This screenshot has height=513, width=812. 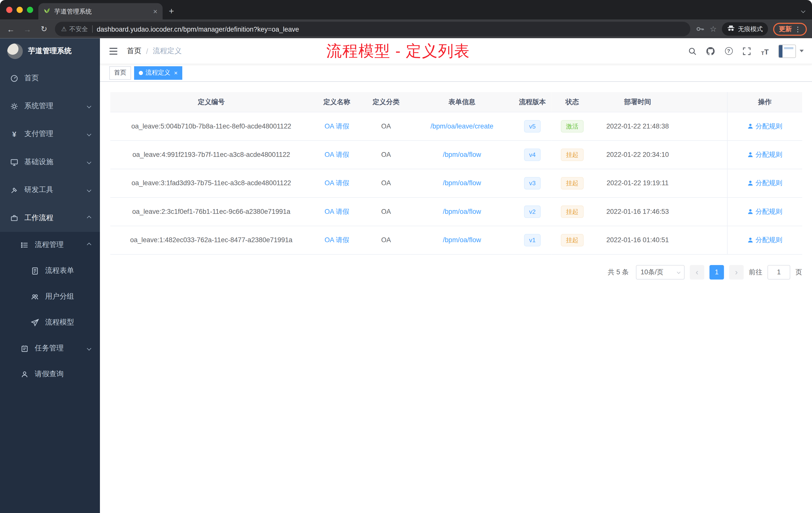 What do you see at coordinates (736, 272) in the screenshot?
I see `next-page-button: ›` at bounding box center [736, 272].